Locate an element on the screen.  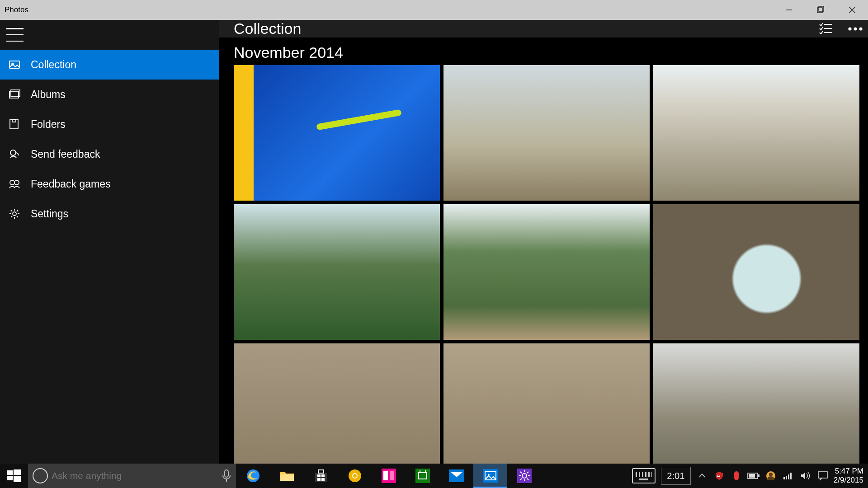
taskbar-app-settings is located at coordinates (524, 476).